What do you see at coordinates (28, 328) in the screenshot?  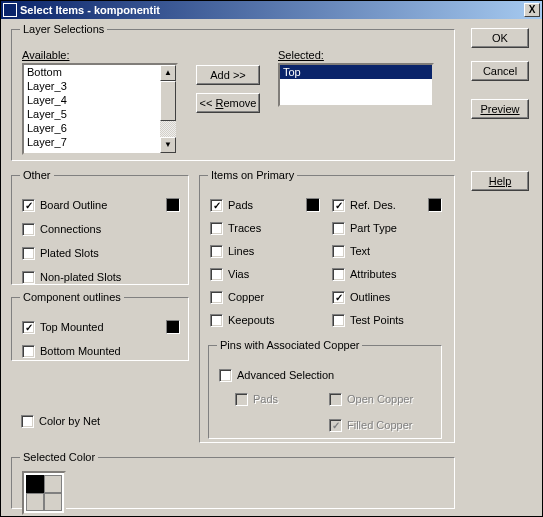 I see `comp-top-mounted-checkbox: ✓` at bounding box center [28, 328].